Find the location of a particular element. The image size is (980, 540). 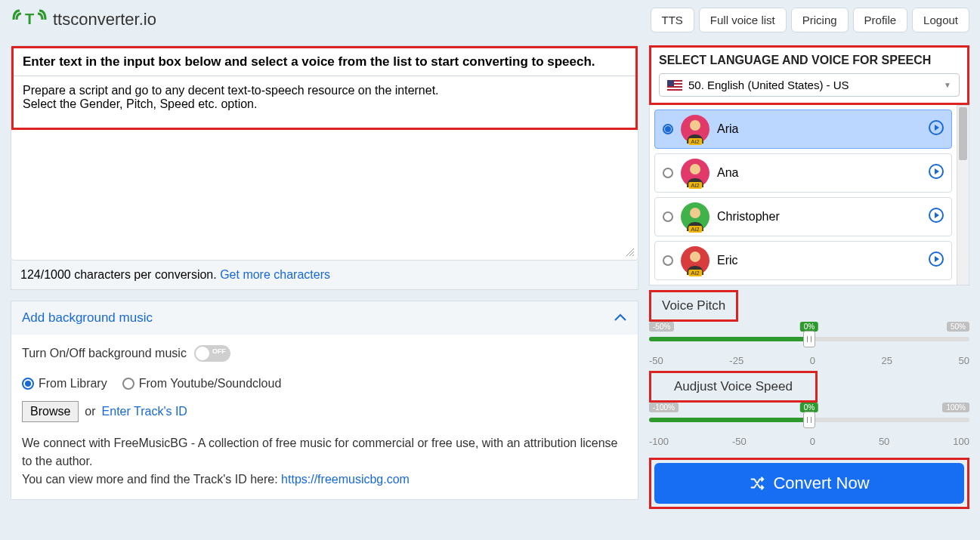

site-name: ttsconverter.io is located at coordinates (104, 20).